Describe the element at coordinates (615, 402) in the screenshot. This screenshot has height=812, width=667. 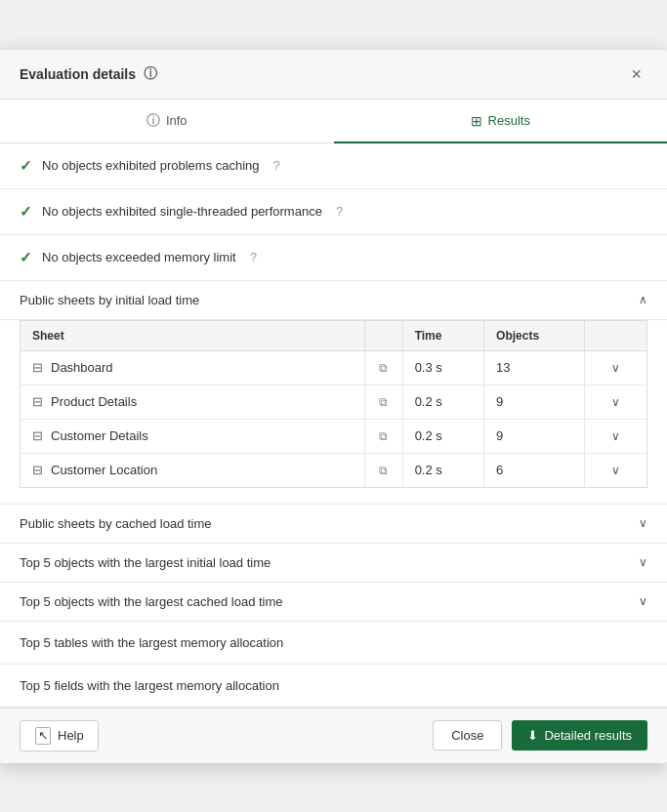
I see `expand-btn-product: ∨` at that location.